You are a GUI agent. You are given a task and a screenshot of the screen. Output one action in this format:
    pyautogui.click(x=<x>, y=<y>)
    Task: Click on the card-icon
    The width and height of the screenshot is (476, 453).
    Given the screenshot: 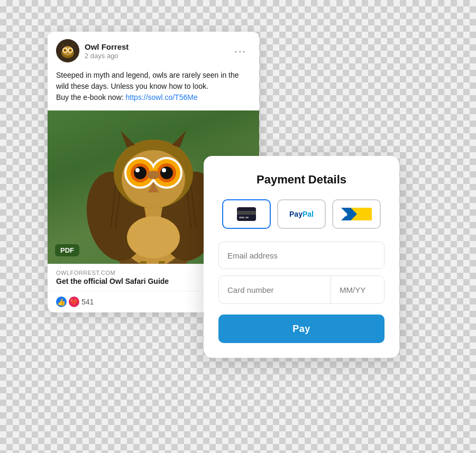 What is the action you would take?
    pyautogui.click(x=246, y=214)
    